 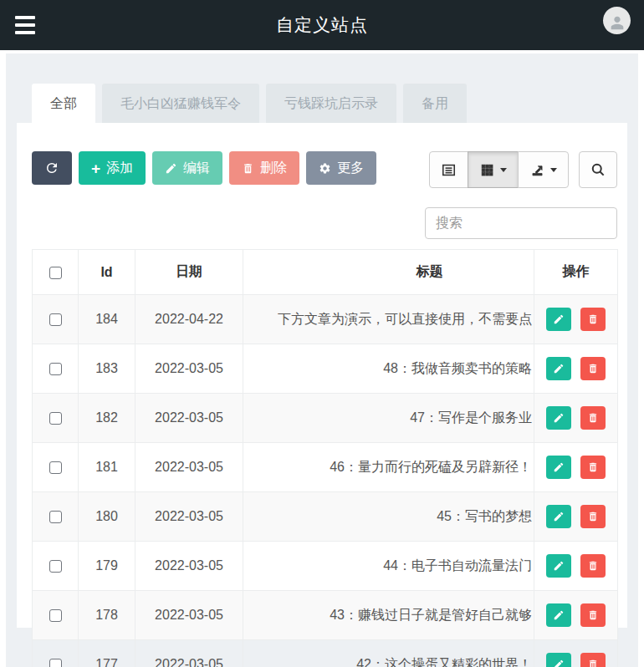 I want to click on row-id: 181, so click(x=107, y=468).